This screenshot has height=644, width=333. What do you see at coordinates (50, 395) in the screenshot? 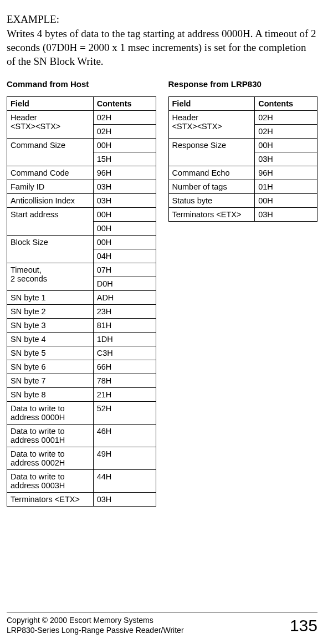
I see `field-cell: SN byte 8` at bounding box center [50, 395].